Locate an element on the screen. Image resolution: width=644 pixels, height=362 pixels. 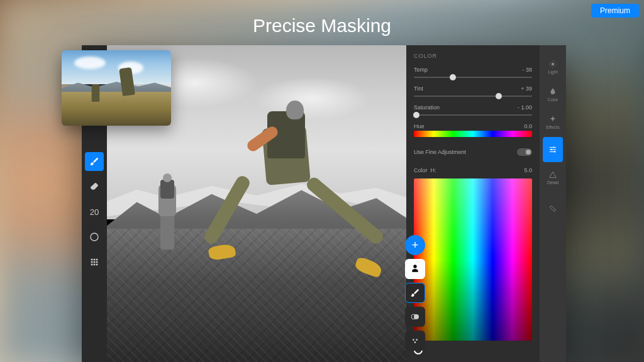
tab-light: Light is located at coordinates (553, 67).